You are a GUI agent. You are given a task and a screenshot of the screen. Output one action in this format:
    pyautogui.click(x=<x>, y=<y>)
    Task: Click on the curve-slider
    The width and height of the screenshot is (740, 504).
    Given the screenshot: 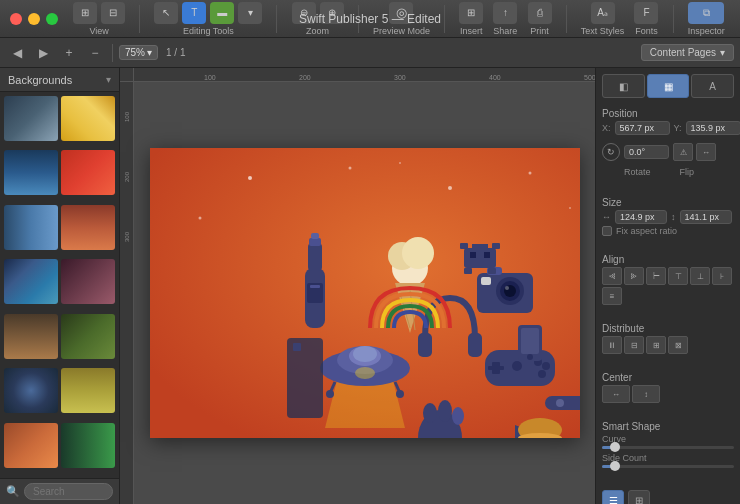 What is the action you would take?
    pyautogui.click(x=668, y=448)
    